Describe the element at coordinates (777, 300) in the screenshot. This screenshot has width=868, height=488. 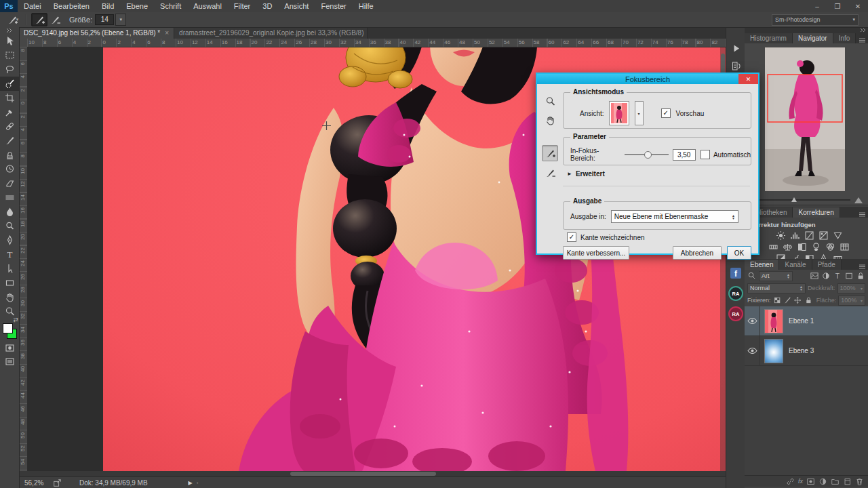
I see `lock-transparency-icon` at that location.